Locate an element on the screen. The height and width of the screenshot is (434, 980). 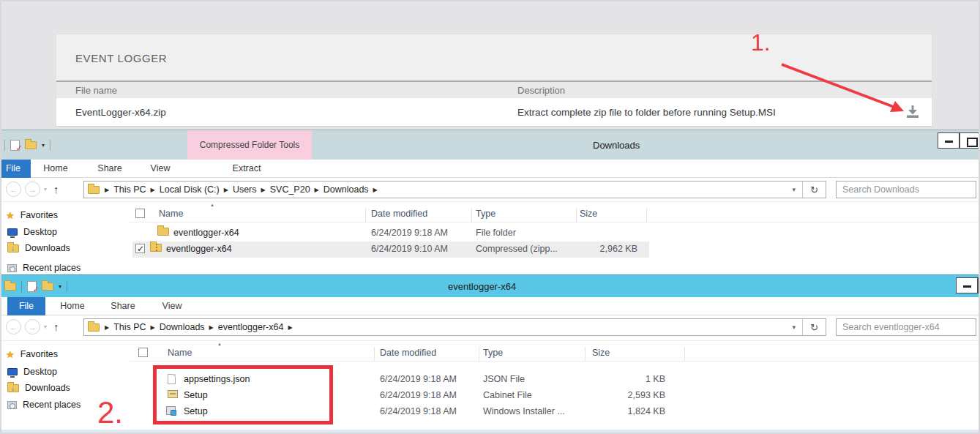
window-controls is located at coordinates (959, 141).